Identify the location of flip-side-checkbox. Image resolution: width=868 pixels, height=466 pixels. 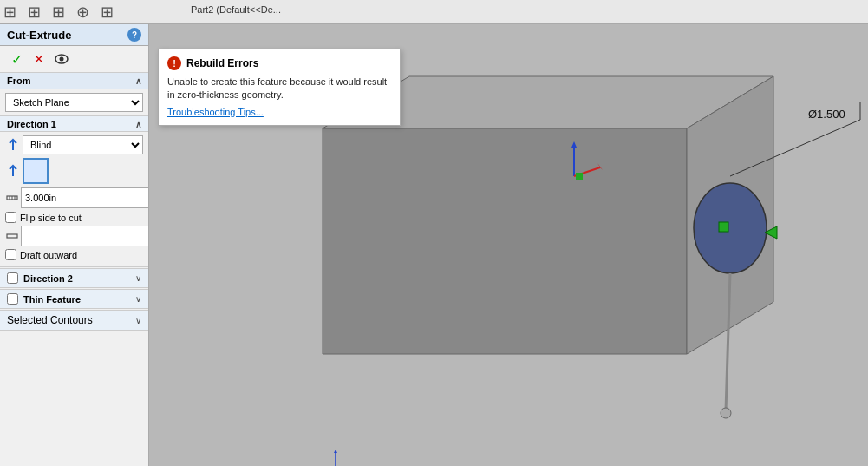
(10, 217).